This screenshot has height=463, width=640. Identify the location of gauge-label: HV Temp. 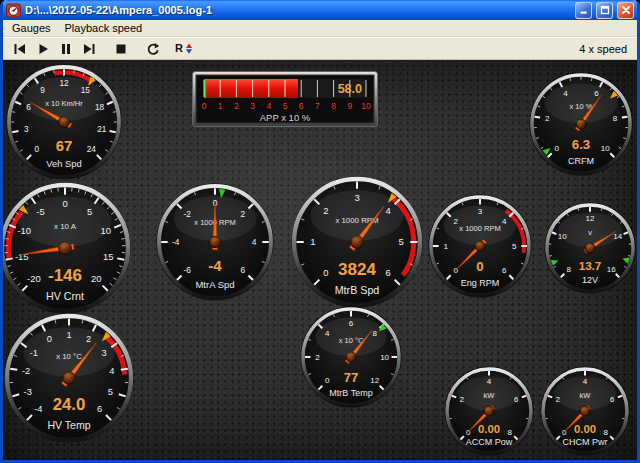
(68, 425).